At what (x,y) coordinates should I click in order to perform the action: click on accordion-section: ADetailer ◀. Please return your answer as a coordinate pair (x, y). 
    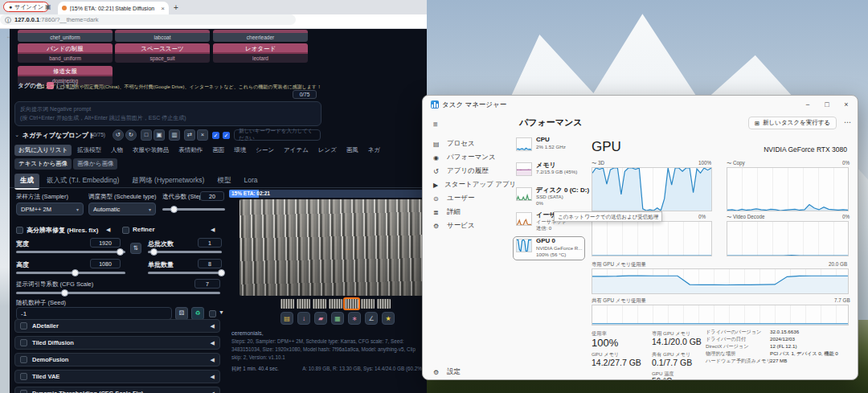
    Looking at the image, I should click on (117, 326).